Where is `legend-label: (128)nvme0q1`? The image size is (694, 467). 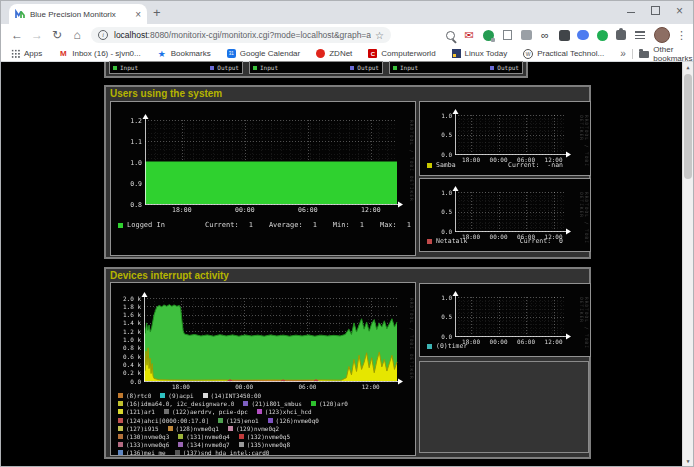 legend-label: (128)nvme0q1 is located at coordinates (198, 428).